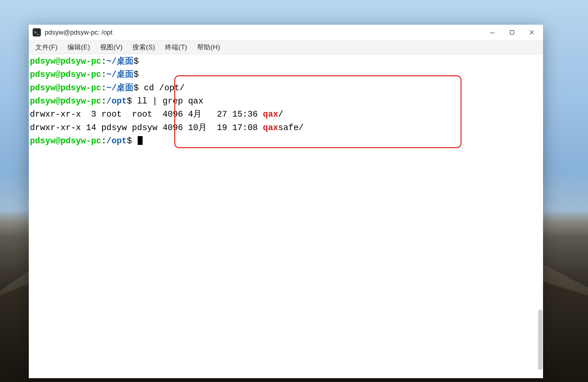 This screenshot has width=588, height=382. What do you see at coordinates (144, 47) in the screenshot?
I see `menu-search: 搜索(S)` at bounding box center [144, 47].